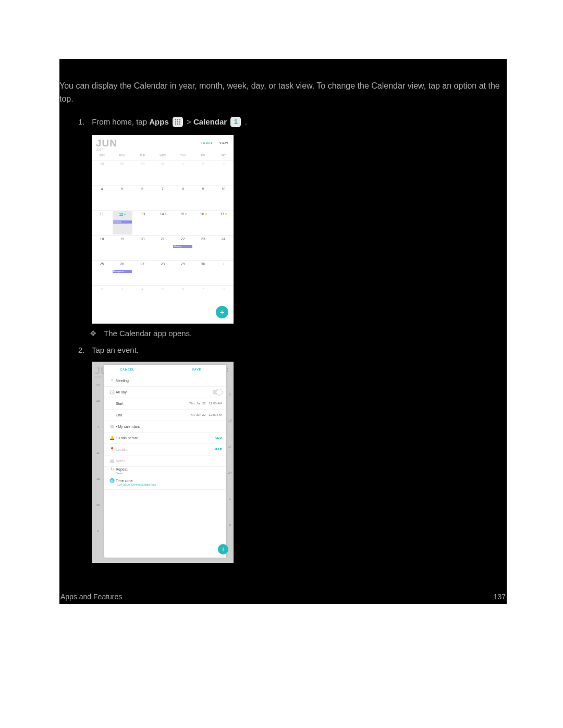 Image resolution: width=563 pixels, height=728 pixels. What do you see at coordinates (223, 223) in the screenshot?
I see `calendar-day: 17` at bounding box center [223, 223].